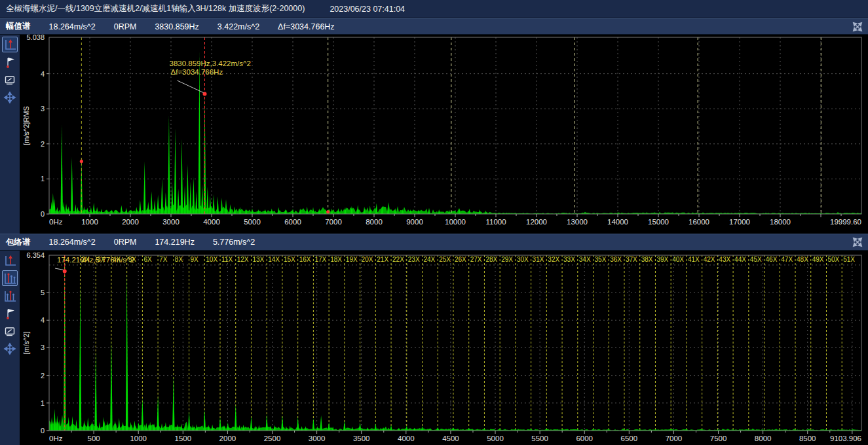 The height and width of the screenshot is (445, 868). I want to click on x-tick-label: 6000, so click(293, 222).